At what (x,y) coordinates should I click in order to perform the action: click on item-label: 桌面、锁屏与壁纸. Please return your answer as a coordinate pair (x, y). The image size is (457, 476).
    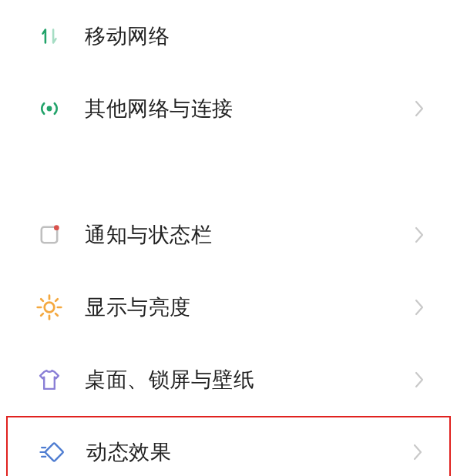
    Looking at the image, I should click on (248, 380).